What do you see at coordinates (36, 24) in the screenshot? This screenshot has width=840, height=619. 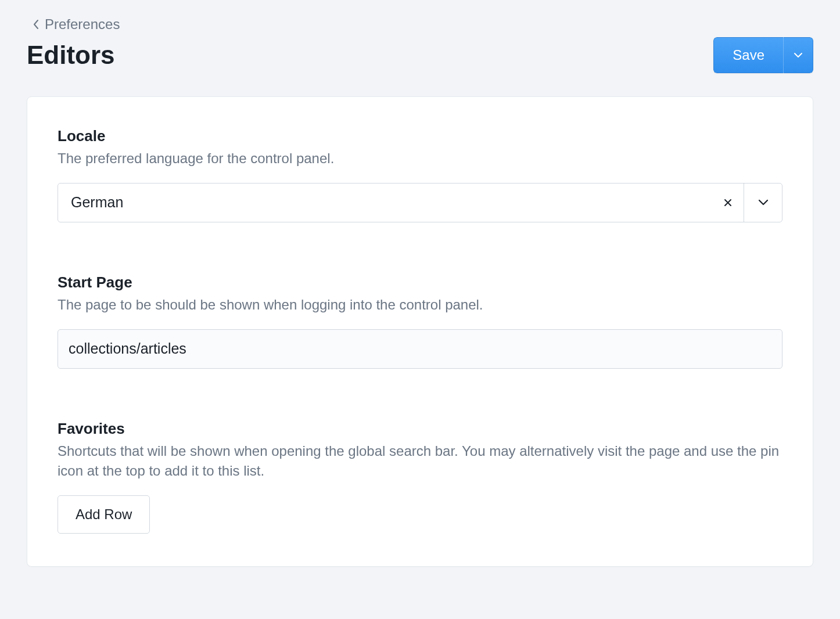 I see `chevron-left-icon` at bounding box center [36, 24].